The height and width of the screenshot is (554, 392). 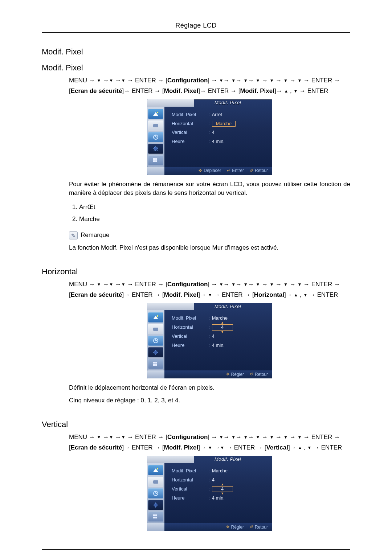 What do you see at coordinates (238, 171) in the screenshot?
I see `osd-footer-label: Entrer` at bounding box center [238, 171].